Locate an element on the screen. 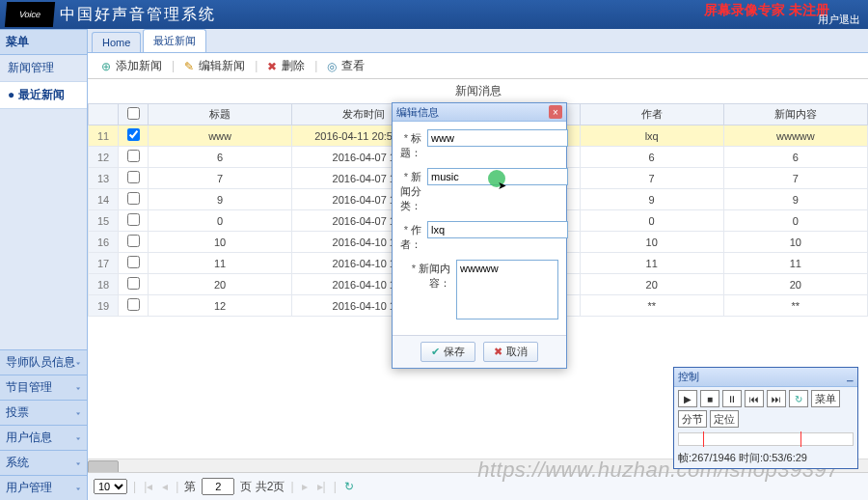 This screenshot has height=500, width=868. cancel-button: ✖取消 is located at coordinates (511, 351).